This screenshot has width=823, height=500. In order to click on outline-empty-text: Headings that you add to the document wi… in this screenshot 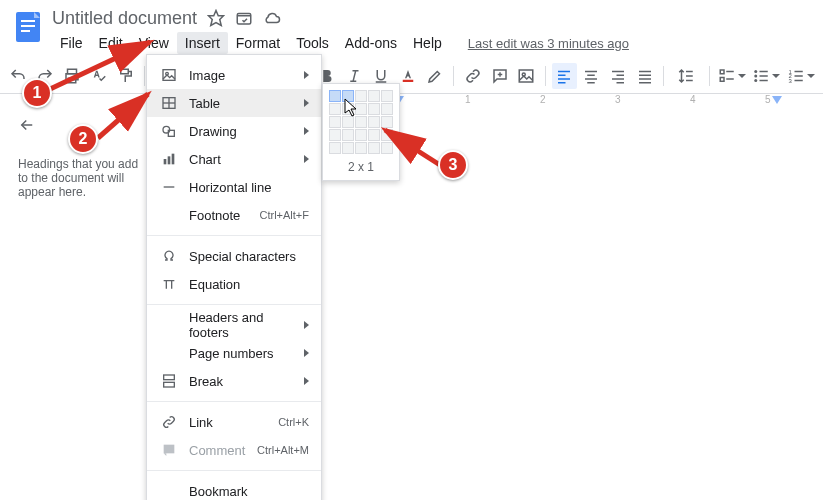, I will do `click(79, 178)`.